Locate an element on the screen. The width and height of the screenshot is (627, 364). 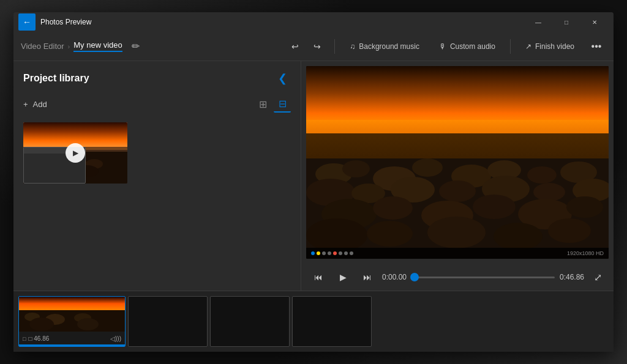
clip-audio-icon: ◁))) is located at coordinates (116, 339).